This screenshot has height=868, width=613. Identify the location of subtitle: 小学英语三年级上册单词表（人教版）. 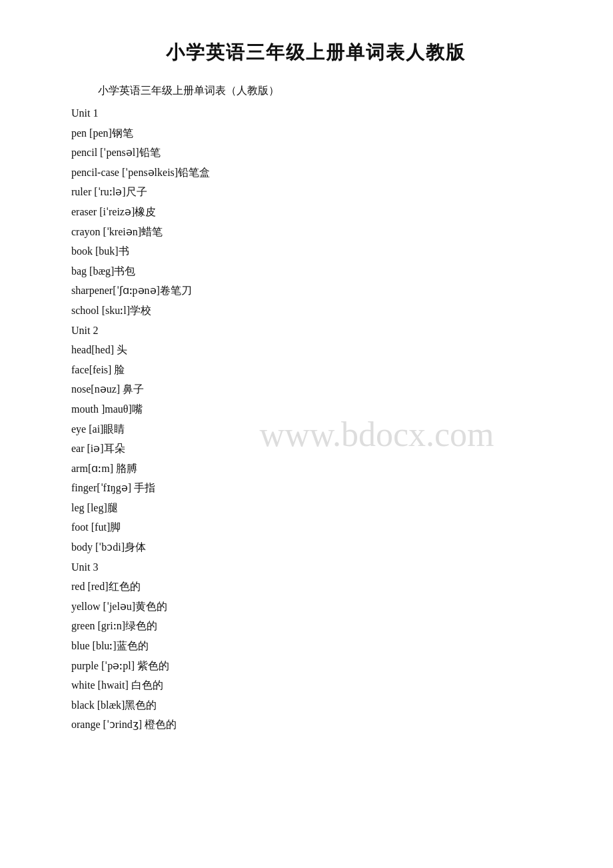
(316, 91).